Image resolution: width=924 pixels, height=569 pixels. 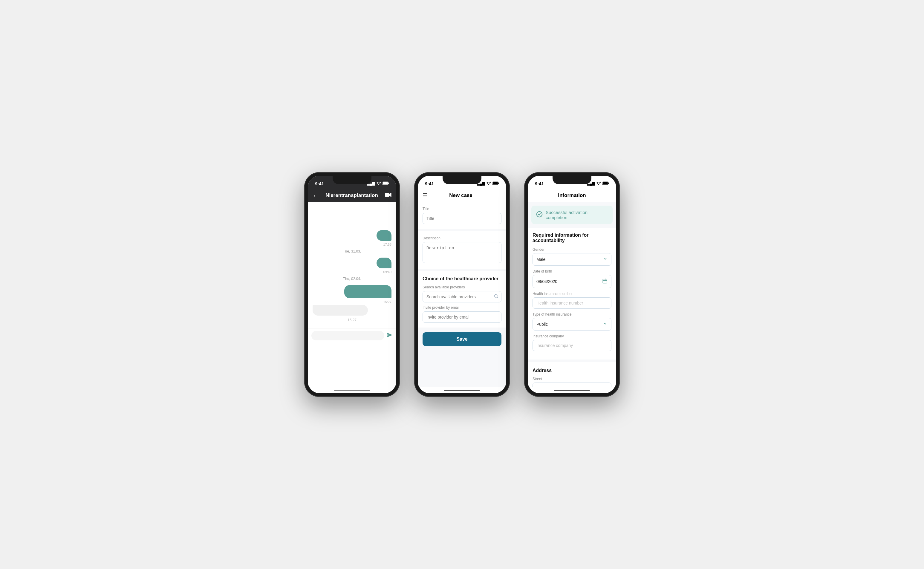 What do you see at coordinates (390, 336) in the screenshot?
I see `send-button` at bounding box center [390, 336].